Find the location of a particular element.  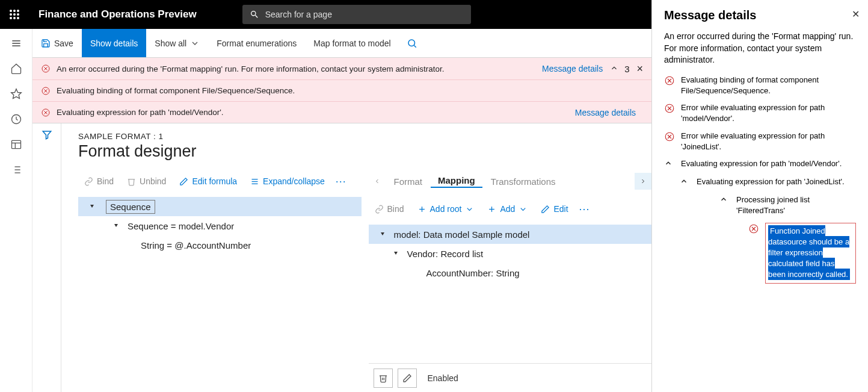

banner-text: Evaluating expression for path 'model/Ve… is located at coordinates (316, 112).